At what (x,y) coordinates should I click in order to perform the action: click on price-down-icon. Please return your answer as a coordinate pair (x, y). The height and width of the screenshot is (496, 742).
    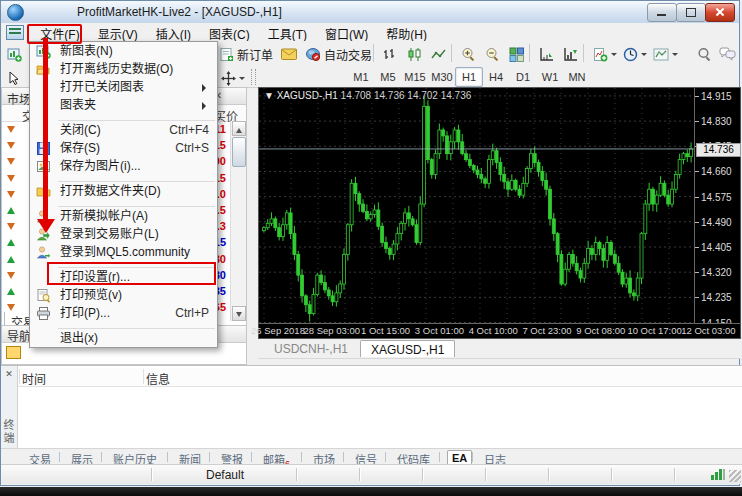
    Looking at the image, I should click on (11, 178).